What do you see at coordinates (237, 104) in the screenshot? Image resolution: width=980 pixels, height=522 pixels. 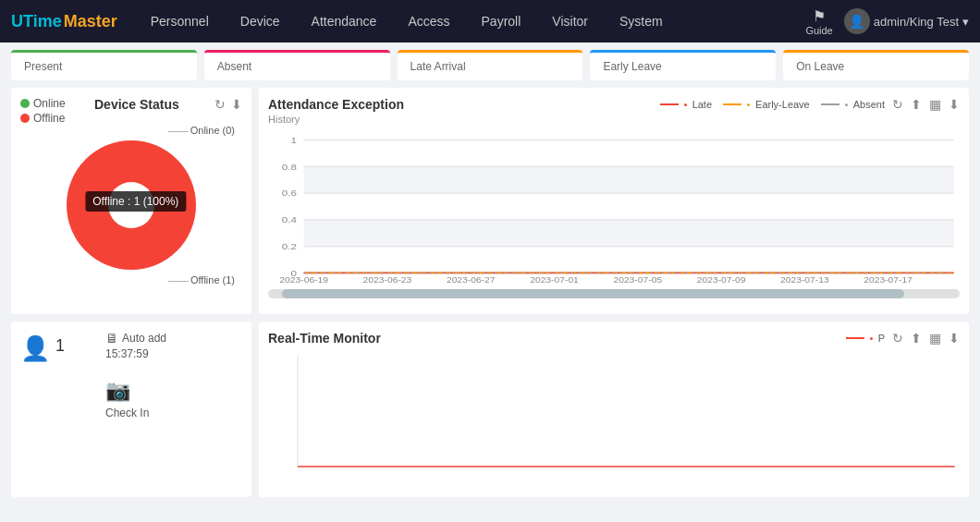 I see `download-icon: ⬇` at bounding box center [237, 104].